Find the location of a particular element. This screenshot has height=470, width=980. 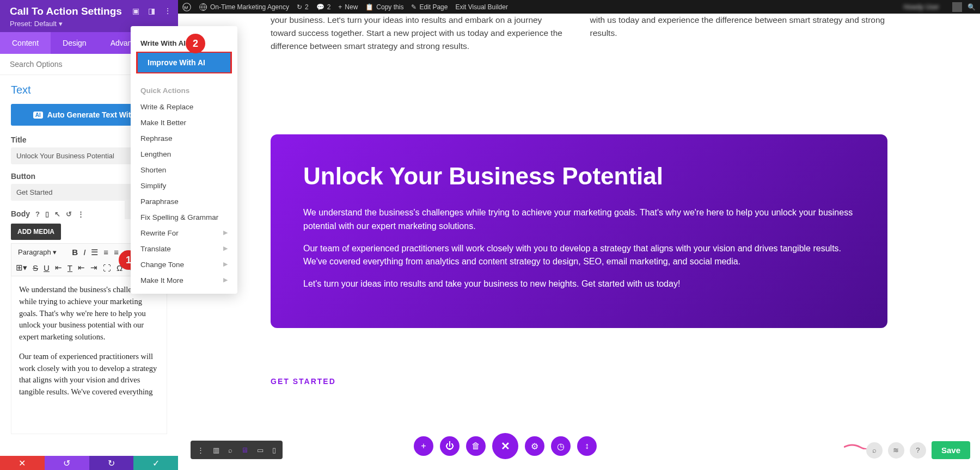

opt-rephrase: Rephrase is located at coordinates (184, 138).